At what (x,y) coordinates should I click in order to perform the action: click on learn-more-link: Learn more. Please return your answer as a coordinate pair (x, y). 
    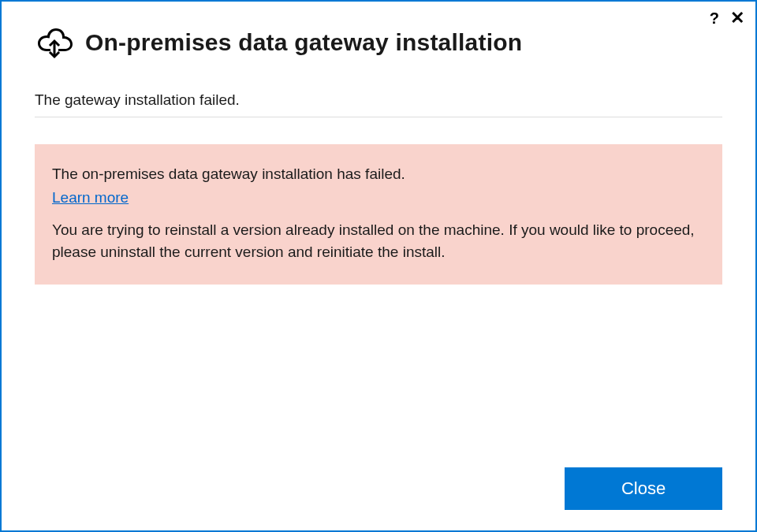
    Looking at the image, I should click on (90, 197).